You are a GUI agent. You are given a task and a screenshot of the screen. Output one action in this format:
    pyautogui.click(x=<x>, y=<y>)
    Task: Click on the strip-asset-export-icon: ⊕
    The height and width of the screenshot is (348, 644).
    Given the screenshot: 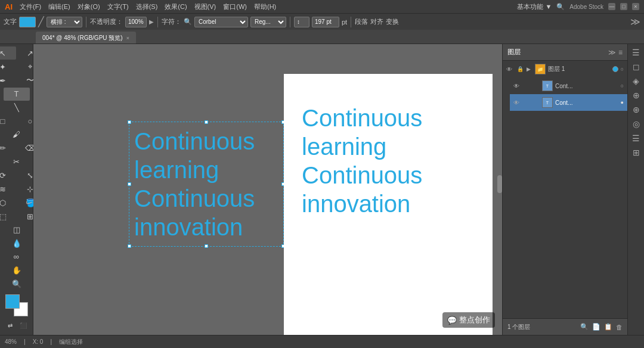 What is the action you would take?
    pyautogui.click(x=636, y=110)
    